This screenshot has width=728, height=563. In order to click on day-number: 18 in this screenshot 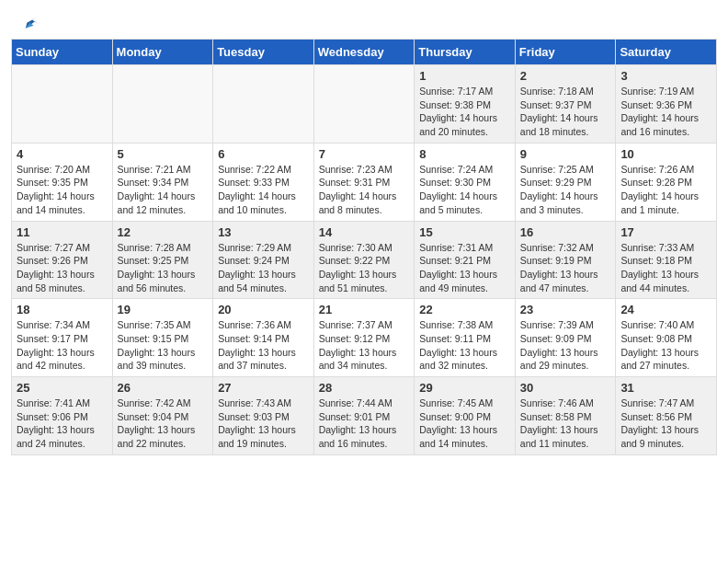, I will do `click(63, 309)`.